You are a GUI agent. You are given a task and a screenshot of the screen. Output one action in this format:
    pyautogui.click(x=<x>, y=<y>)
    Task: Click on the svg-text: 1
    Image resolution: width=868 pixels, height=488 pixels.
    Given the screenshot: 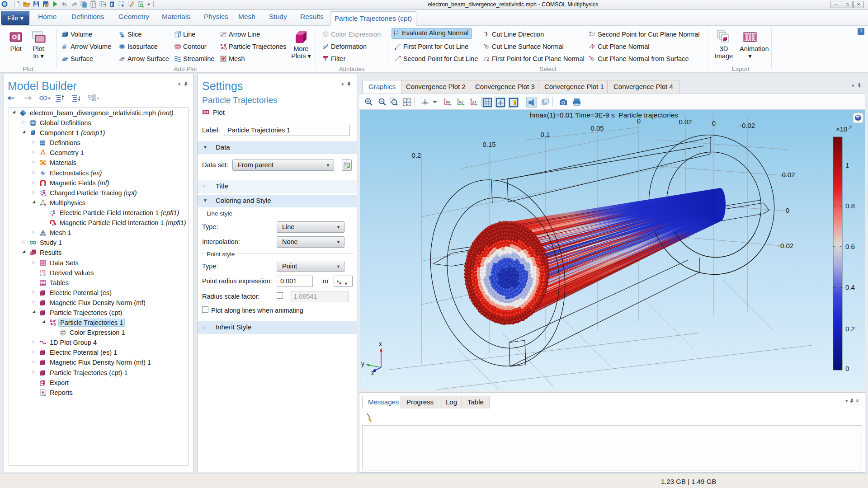 What is the action you would take?
    pyautogui.click(x=847, y=165)
    